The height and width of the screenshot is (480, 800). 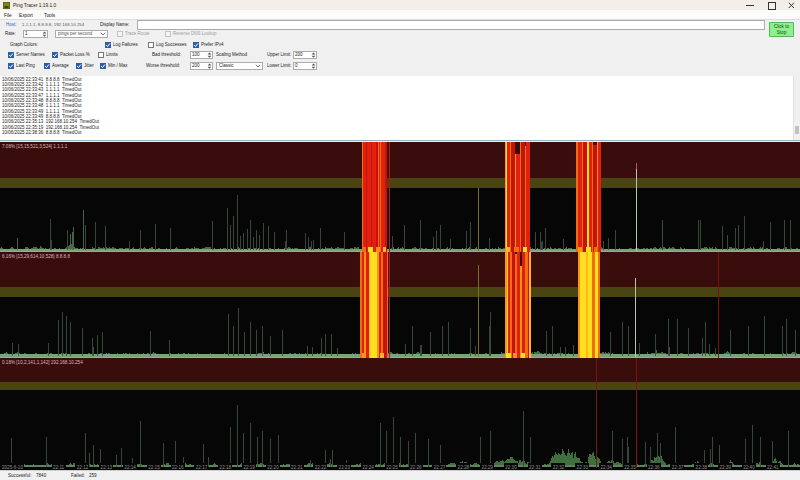 What do you see at coordinates (630, 468) in the screenshot?
I see `svg-text: 22:35` at bounding box center [630, 468].